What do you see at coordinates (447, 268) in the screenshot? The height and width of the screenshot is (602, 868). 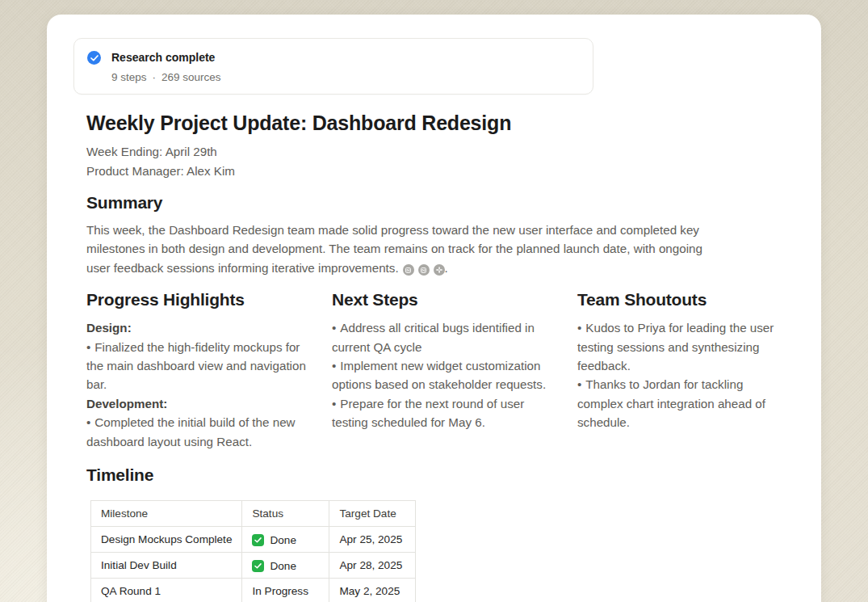 I see `summary-suffix: .` at bounding box center [447, 268].